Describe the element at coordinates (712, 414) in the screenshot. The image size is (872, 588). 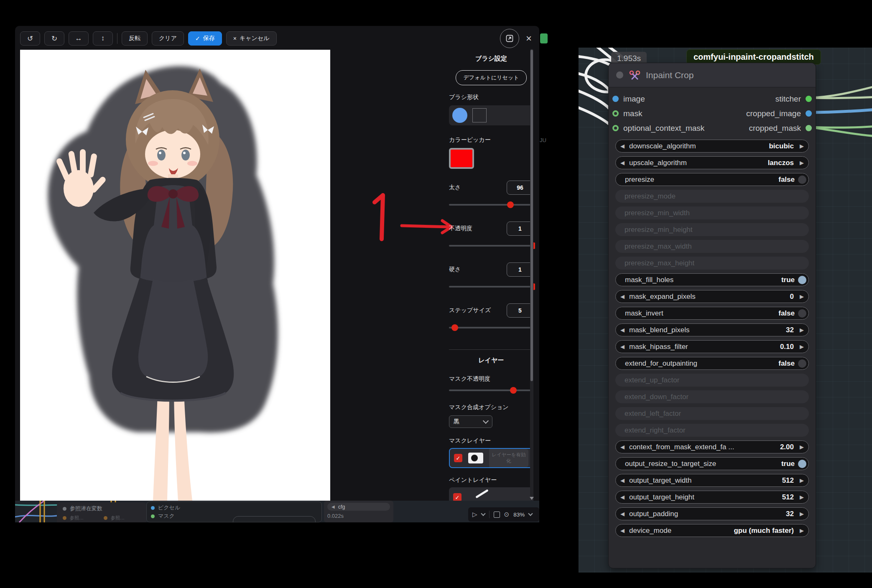
I see `widget-extend_left_factor: extend_left_factor` at that location.